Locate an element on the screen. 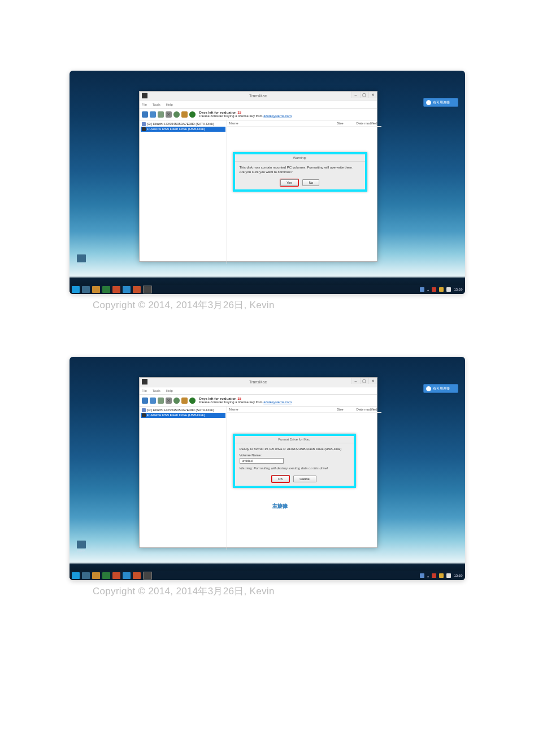 This screenshot has height=756, width=534. dialog-body: This disk may contain mounted PC volumes… is located at coordinates (300, 170).